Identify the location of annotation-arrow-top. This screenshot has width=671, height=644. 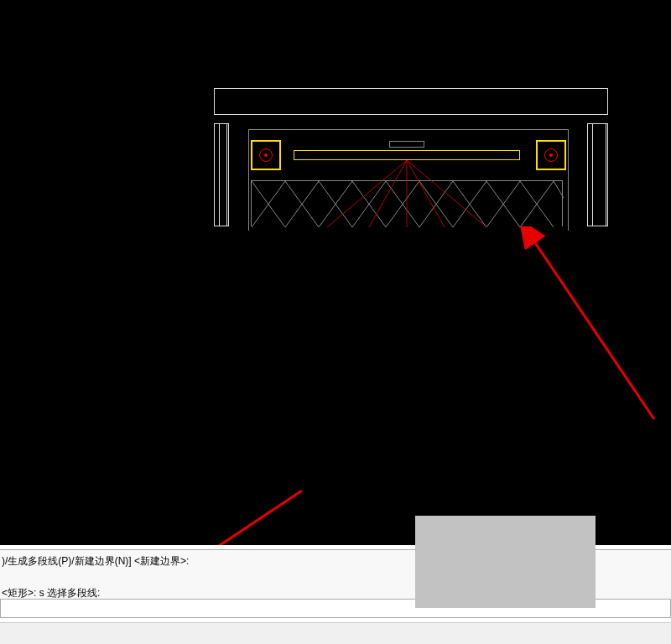
(596, 331).